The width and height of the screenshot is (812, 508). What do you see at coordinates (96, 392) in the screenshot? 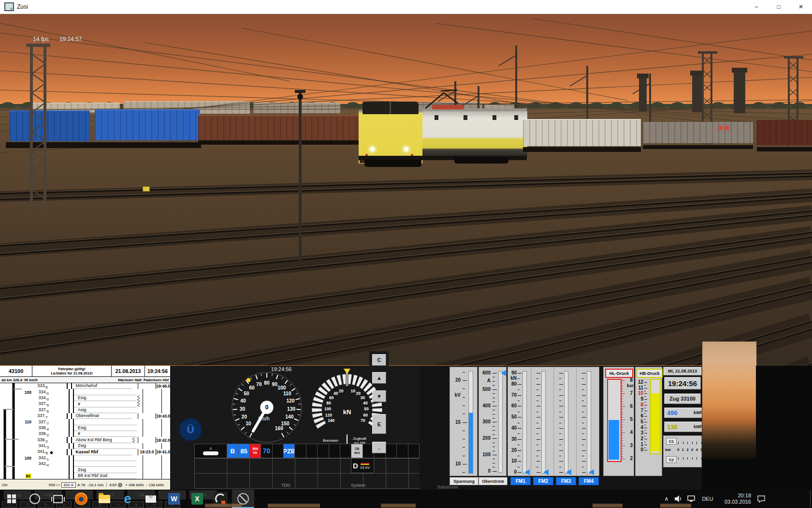
I see `timetable-row: 100334,0` at bounding box center [96, 392].